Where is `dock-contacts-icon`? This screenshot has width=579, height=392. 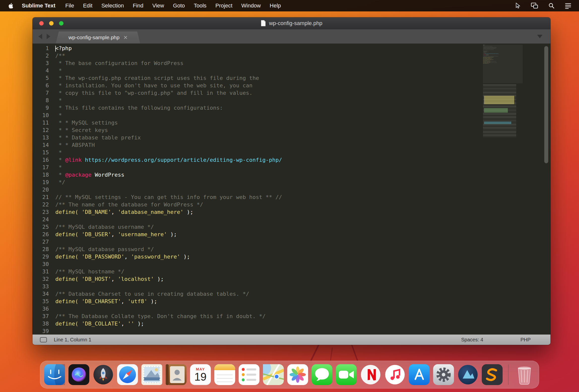 dock-contacts-icon is located at coordinates (176, 375).